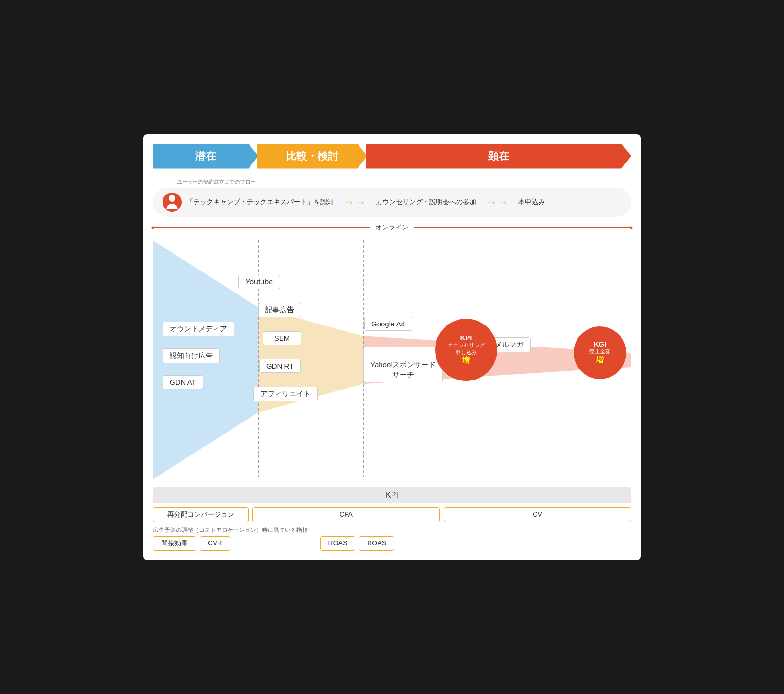 The height and width of the screenshot is (694, 784). Describe the element at coordinates (174, 543) in the screenshot. I see `indirect-effect-label: 間接効果` at that location.